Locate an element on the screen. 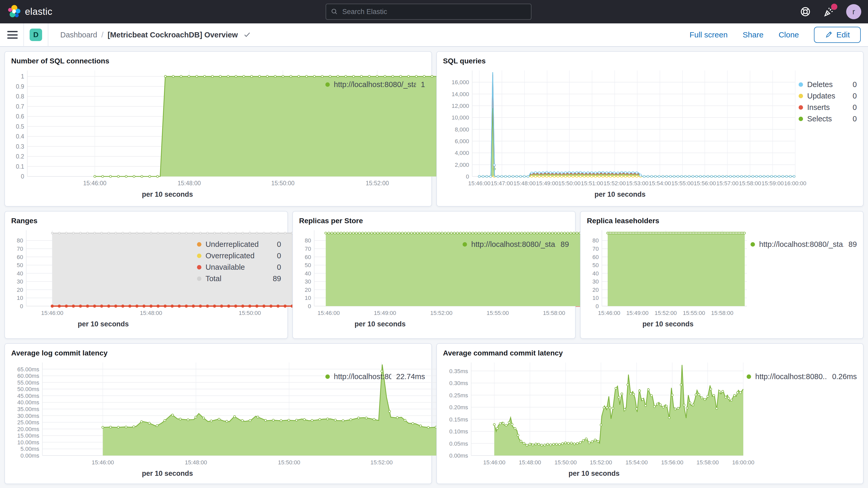  dashboard-app-badge: D is located at coordinates (36, 35).